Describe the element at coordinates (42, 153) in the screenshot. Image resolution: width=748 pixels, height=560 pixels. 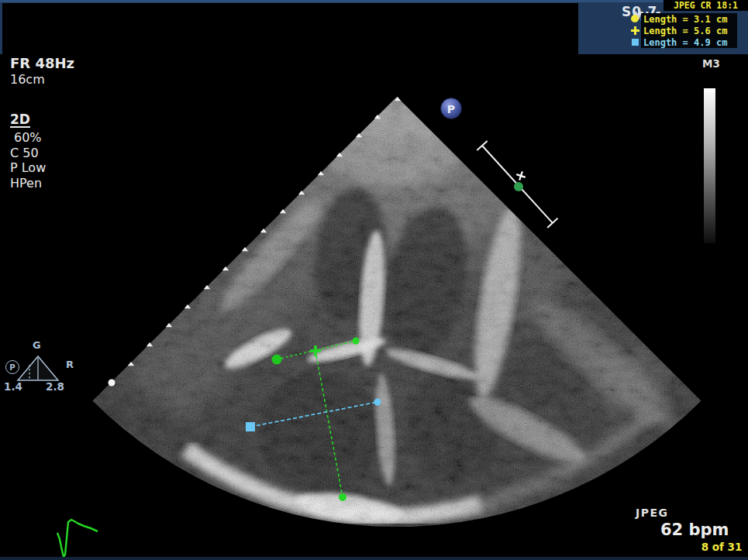
I see `compression-label: C 50` at that location.